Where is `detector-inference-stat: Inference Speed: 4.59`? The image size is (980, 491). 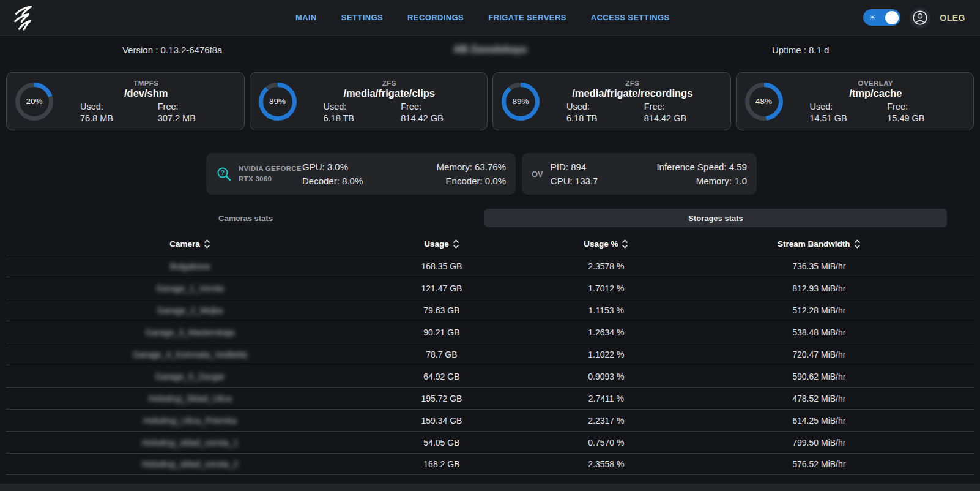 detector-inference-stat: Inference Speed: 4.59 is located at coordinates (702, 167).